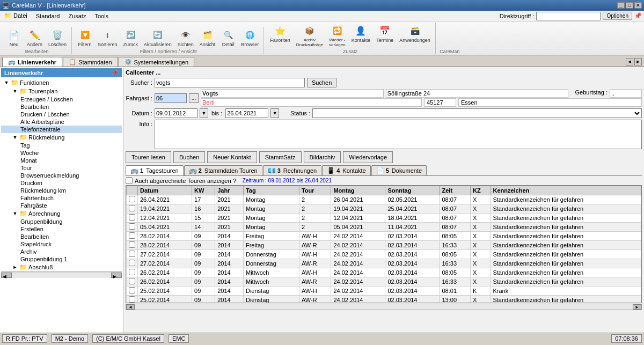 The height and width of the screenshot is (345, 644). Describe the element at coordinates (61, 214) in the screenshot. I see `tree-item-abrechnung: ▼ 📁 Abrechnung` at that location.